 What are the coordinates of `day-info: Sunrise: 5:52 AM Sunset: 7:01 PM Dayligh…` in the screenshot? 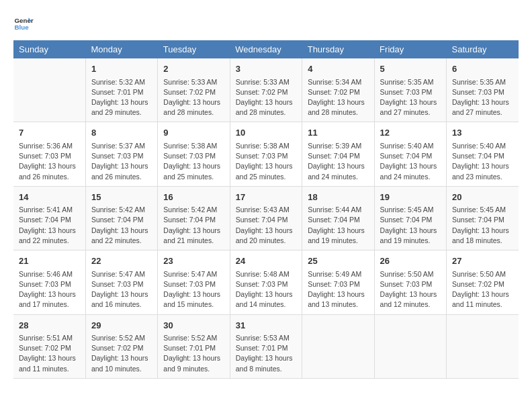 It's located at (193, 353).